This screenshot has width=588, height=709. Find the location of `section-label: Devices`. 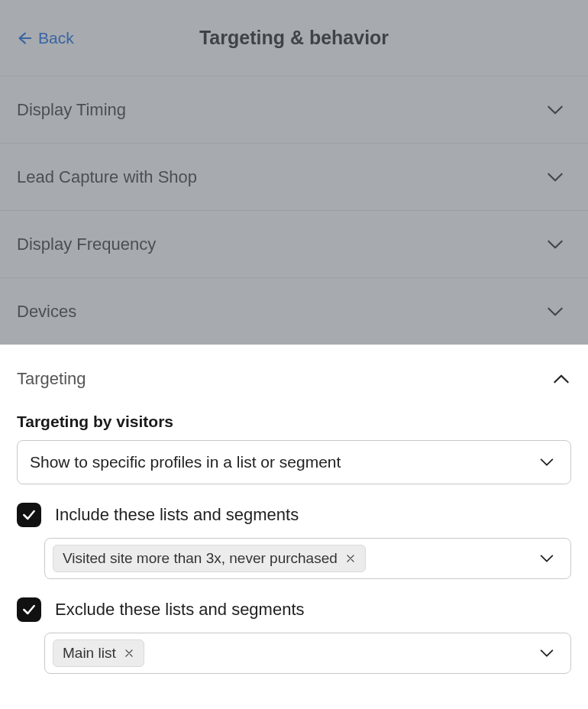

section-label: Devices is located at coordinates (47, 312).